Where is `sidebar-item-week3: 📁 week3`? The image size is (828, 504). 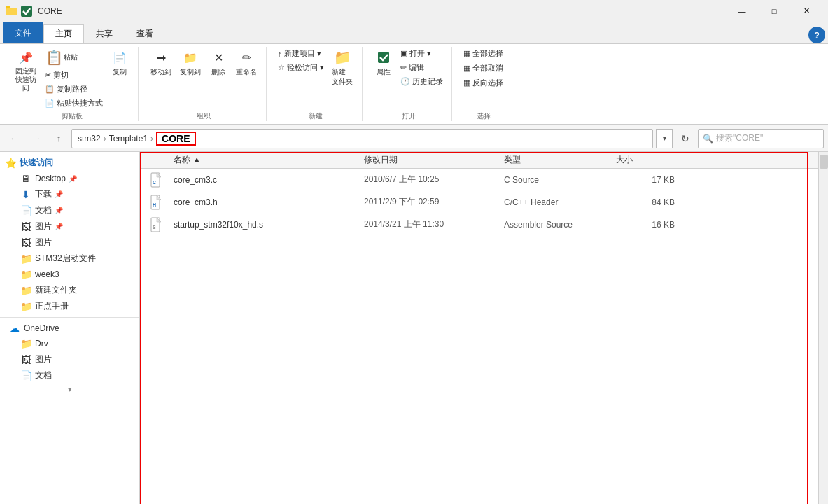
sidebar-item-week3: 📁 week3 is located at coordinates (70, 274).